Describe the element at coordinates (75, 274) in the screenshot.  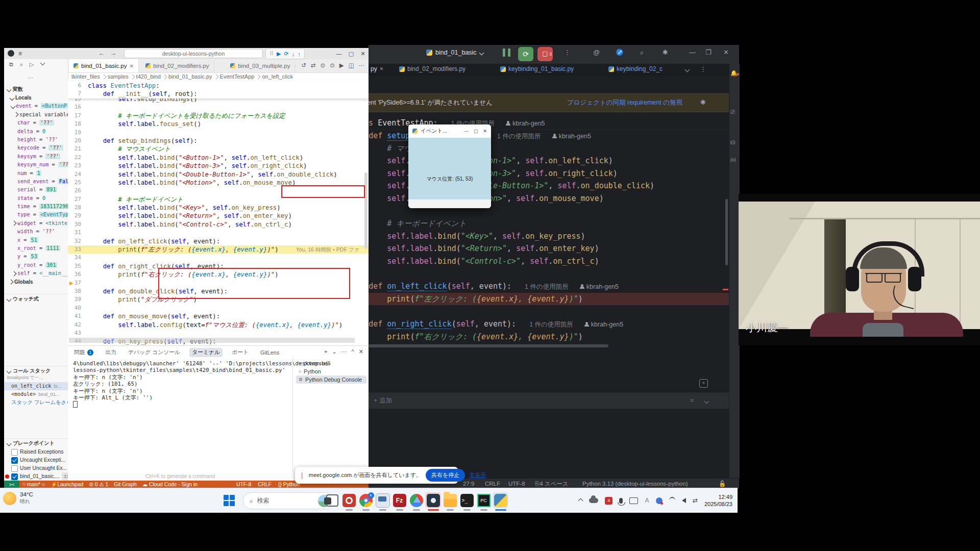
I see `line-number: 36` at that location.